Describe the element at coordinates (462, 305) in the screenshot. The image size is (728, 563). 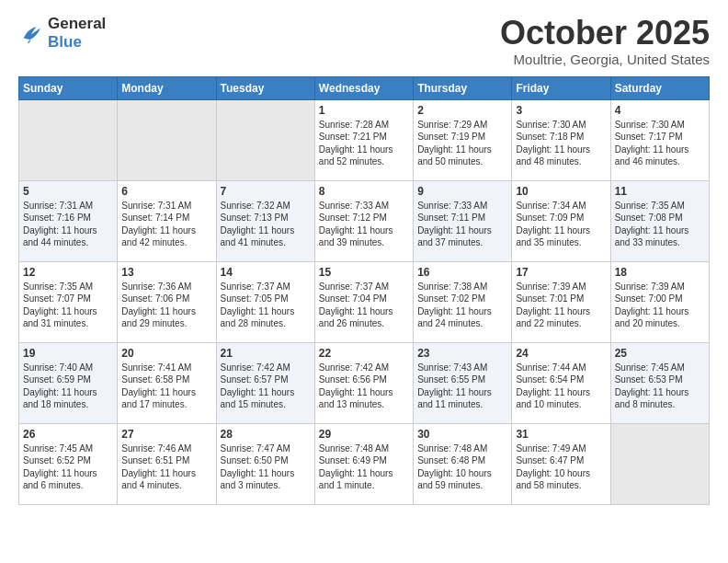
I see `cell-content: Sunrise: 7:38 AM Sunset: 7:02 PM Dayligh…` at that location.